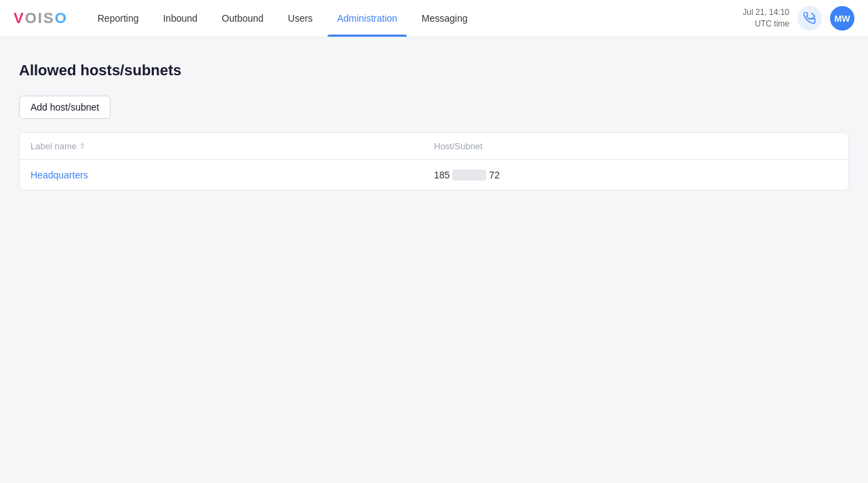  What do you see at coordinates (810, 18) in the screenshot?
I see `phone-icon` at bounding box center [810, 18].